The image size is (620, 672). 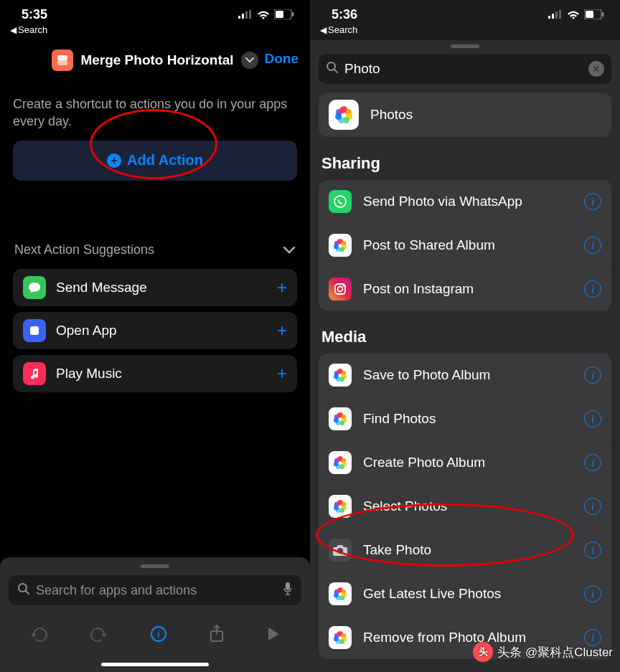 What do you see at coordinates (465, 506) in the screenshot?
I see `action-select-photos: Select Photos i` at bounding box center [465, 506].